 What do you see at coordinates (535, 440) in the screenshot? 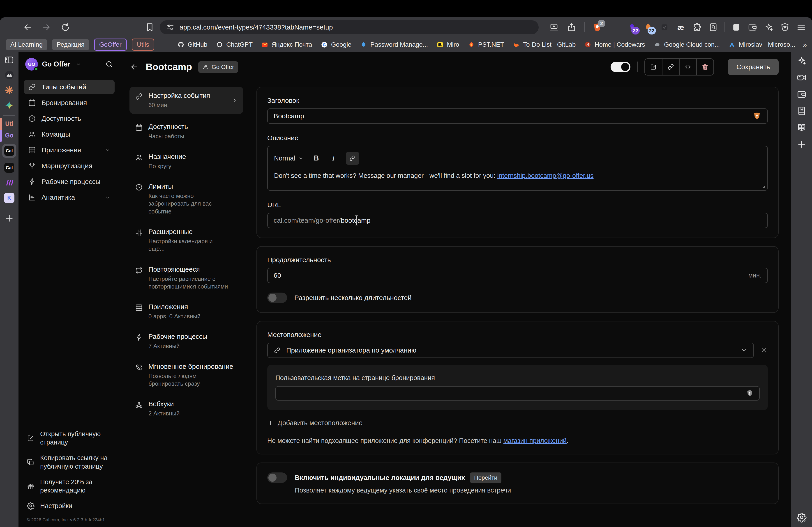
I see `app-store-link: магазин приложений` at bounding box center [535, 440].